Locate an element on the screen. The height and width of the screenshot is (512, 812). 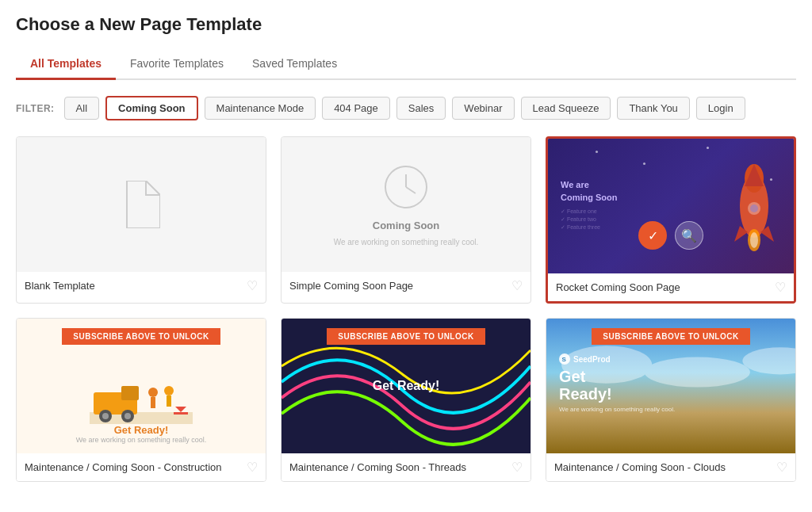
template-footer-simple: Simple Coming Soon Page ♡ is located at coordinates (406, 285).